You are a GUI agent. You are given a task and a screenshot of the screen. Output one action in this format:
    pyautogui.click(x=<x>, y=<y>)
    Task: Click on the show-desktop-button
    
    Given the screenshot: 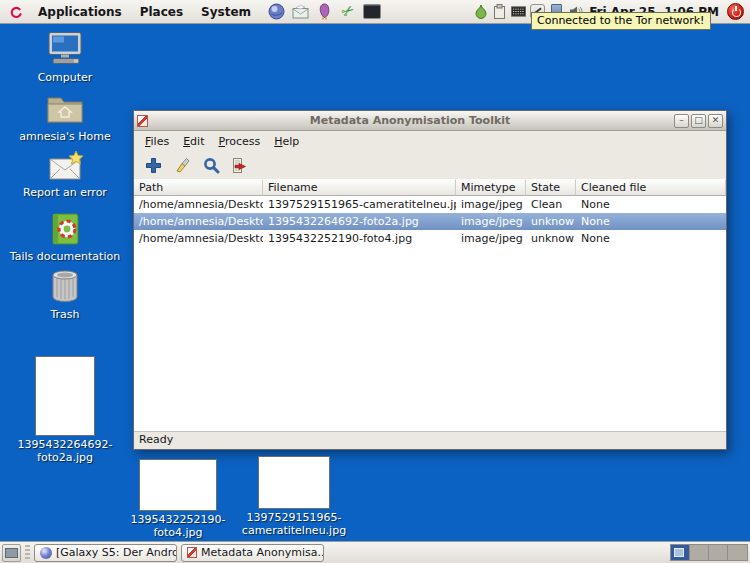 What is the action you would take?
    pyautogui.click(x=12, y=553)
    